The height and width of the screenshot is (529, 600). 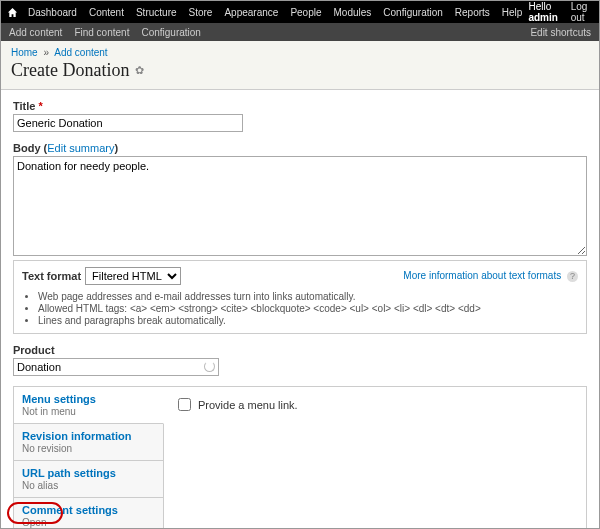 What do you see at coordinates (300, 70) in the screenshot?
I see `page-title: Create Donation ✿` at bounding box center [300, 70].